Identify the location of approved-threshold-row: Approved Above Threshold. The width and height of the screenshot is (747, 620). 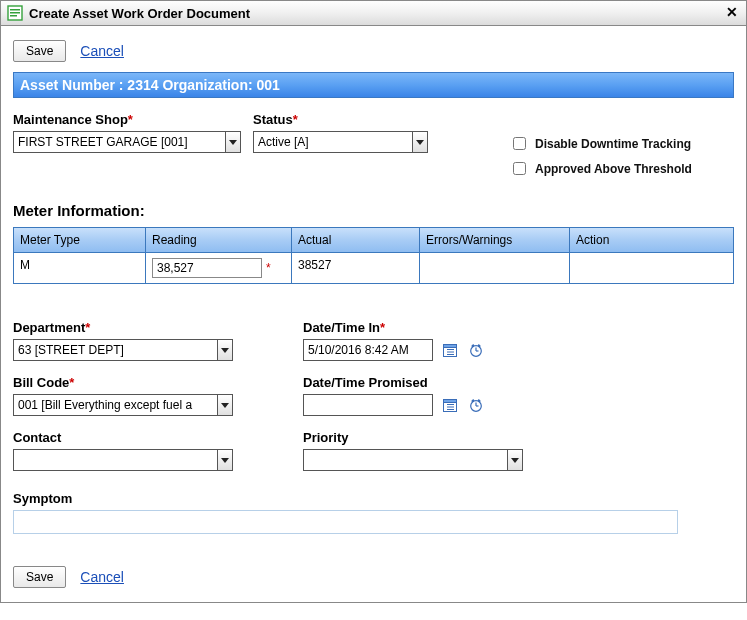
(622, 168).